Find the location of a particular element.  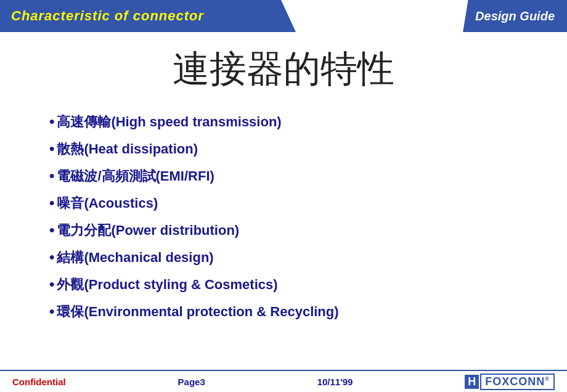

header-title-text: Characteristic of connector is located at coordinates (107, 16).